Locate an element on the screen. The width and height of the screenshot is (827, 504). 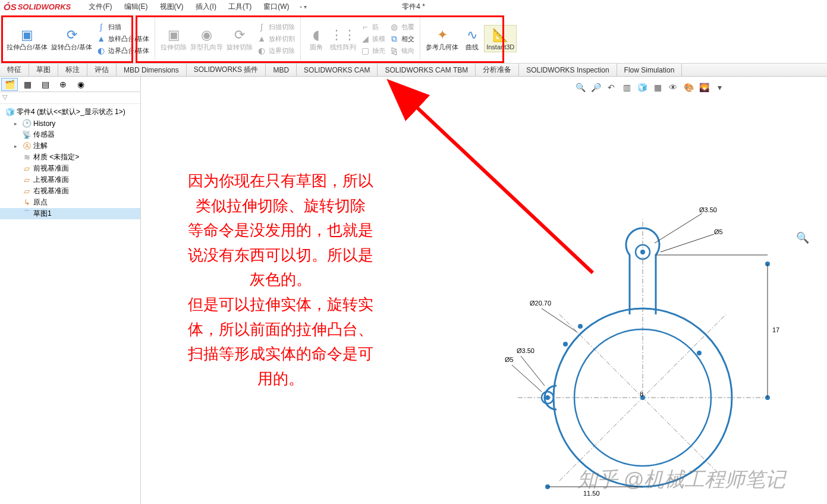
dim-d6: 8 is located at coordinates (642, 394).